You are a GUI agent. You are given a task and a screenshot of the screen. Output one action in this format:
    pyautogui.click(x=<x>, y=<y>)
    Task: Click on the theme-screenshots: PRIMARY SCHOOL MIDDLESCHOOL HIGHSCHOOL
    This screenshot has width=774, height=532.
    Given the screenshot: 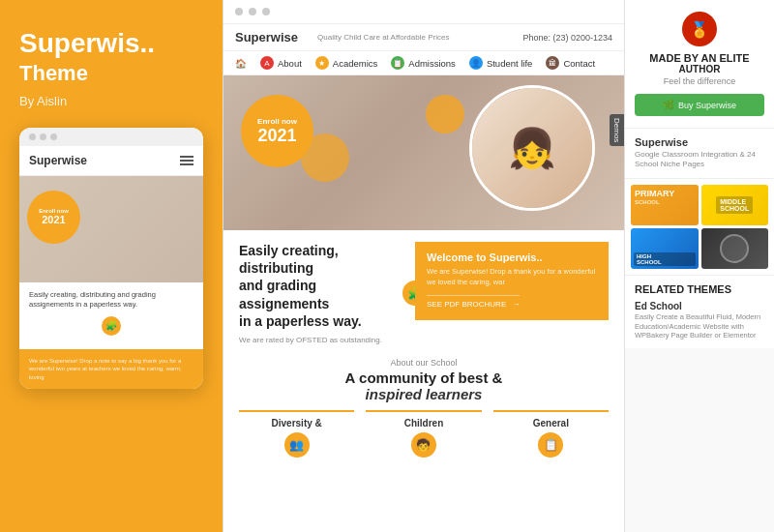 What is the action you would take?
    pyautogui.click(x=700, y=227)
    